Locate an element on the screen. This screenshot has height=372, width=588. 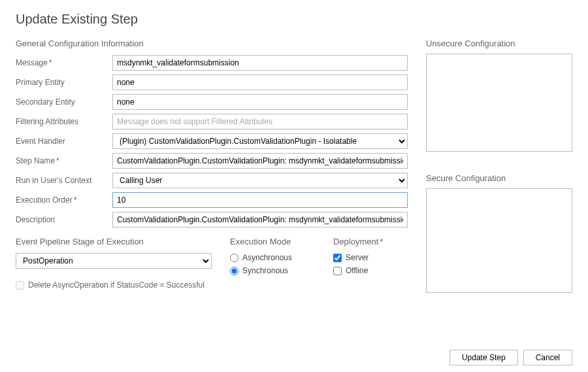
execution-order-input is located at coordinates (260, 200).